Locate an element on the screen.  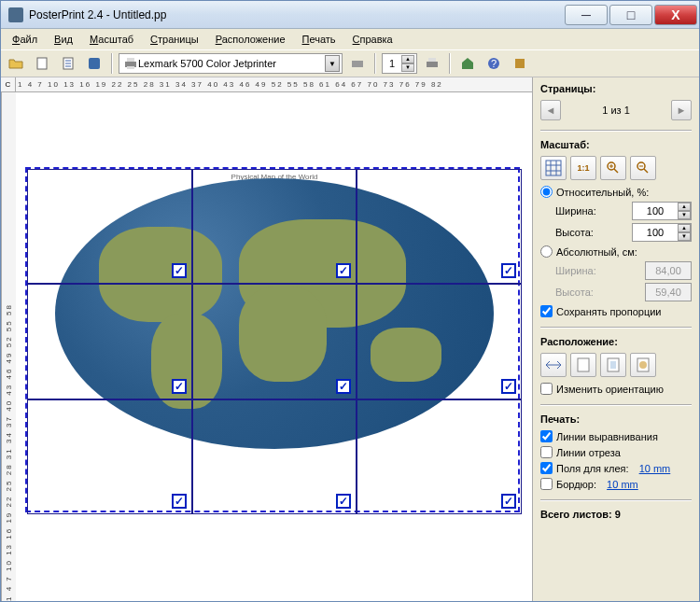
copies-input is located at coordinates (392, 63).